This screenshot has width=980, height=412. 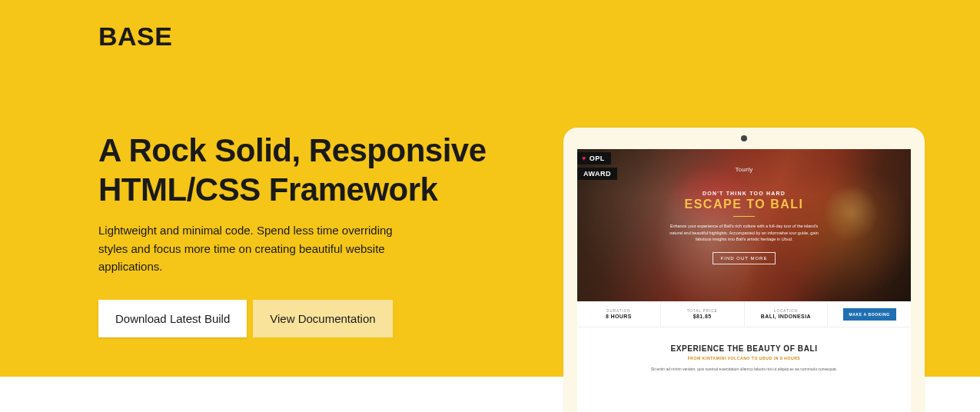 What do you see at coordinates (744, 358) in the screenshot?
I see `sec2-sub: FROM KINTAMINI VOLCANO TO UBUD IN 8 HOUR…` at bounding box center [744, 358].